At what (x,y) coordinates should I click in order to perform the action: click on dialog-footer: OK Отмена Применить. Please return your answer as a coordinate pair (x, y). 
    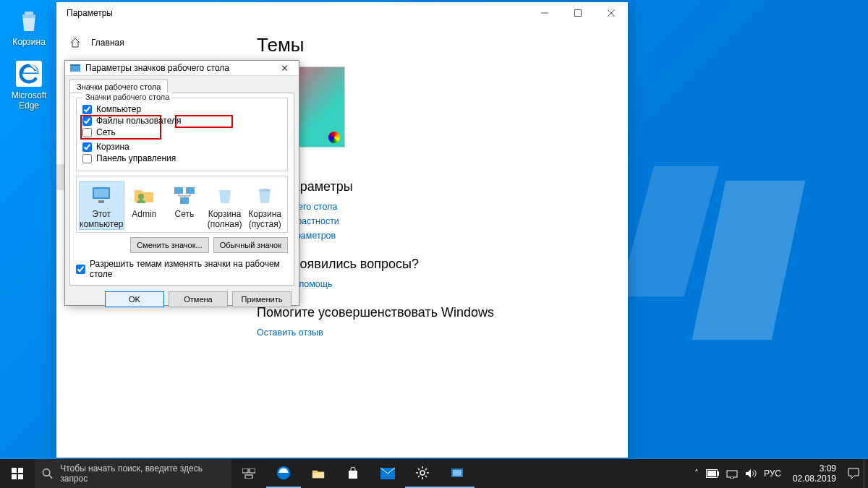
    Looking at the image, I should click on (182, 299).